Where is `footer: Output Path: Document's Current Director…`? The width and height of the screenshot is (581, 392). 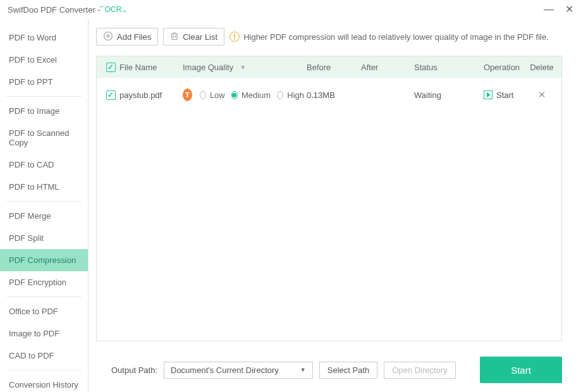 footer: Output Path: Document's Current Director… is located at coordinates (329, 362).